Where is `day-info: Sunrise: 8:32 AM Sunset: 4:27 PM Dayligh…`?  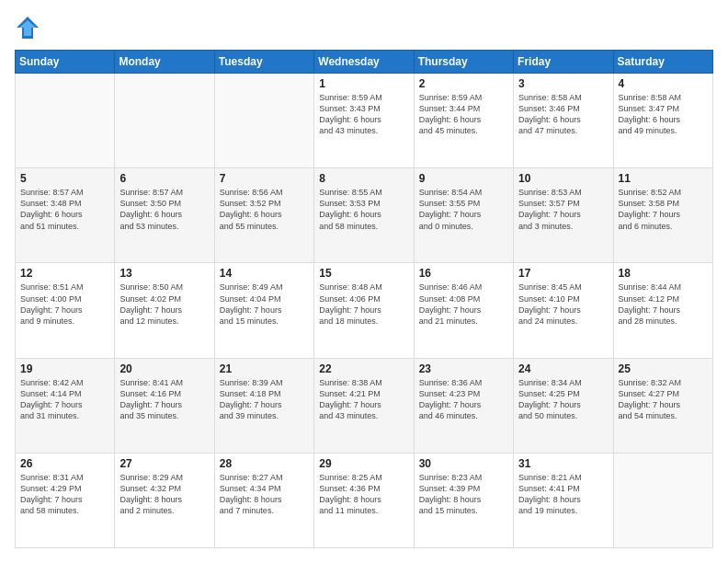 day-info: Sunrise: 8:32 AM Sunset: 4:27 PM Dayligh… is located at coordinates (664, 399).